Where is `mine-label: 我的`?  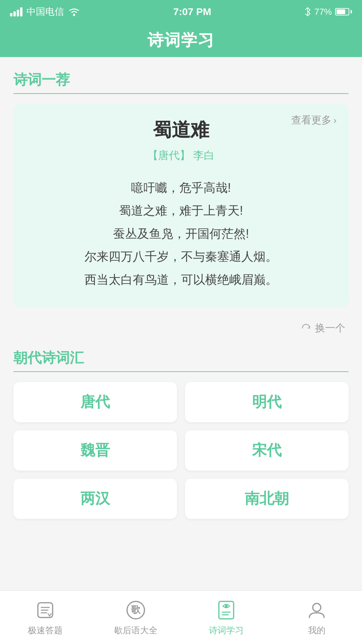
mine-label: 我的 is located at coordinates (317, 631).